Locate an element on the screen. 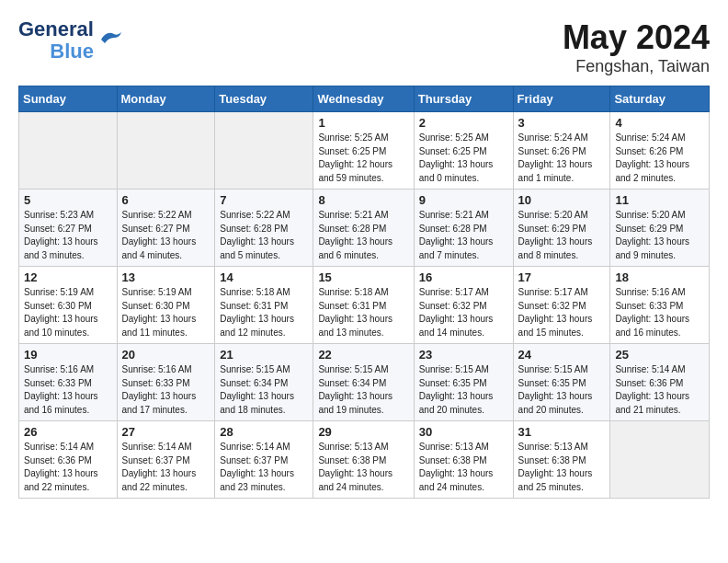  day-number: 8 is located at coordinates (363, 201).